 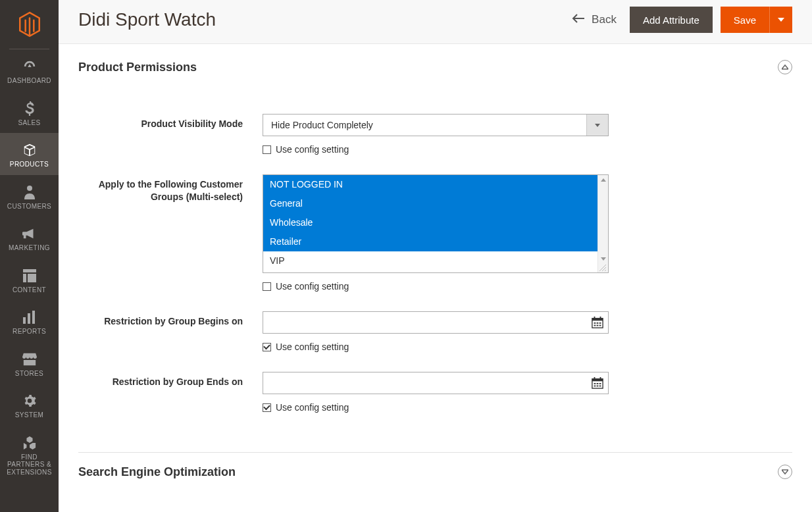 I want to click on dashboard-icon, so click(x=29, y=66).